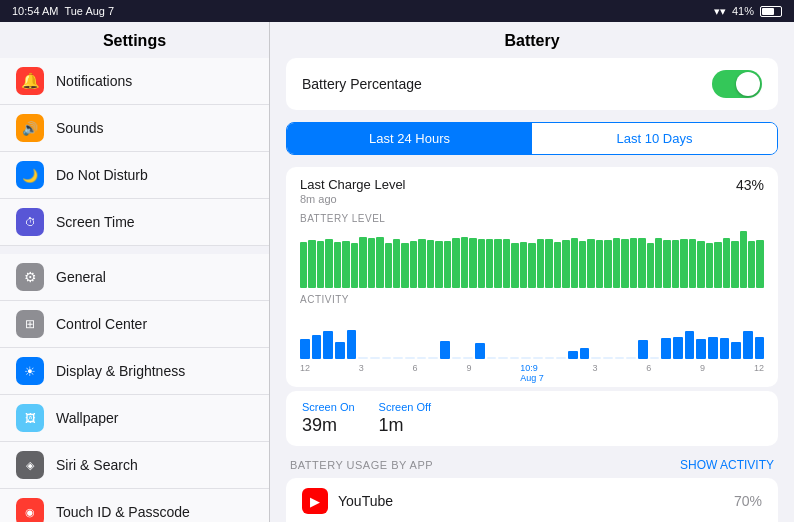 The width and height of the screenshot is (794, 522). I want to click on battery-percentage-label: Battery Percentage, so click(362, 84).